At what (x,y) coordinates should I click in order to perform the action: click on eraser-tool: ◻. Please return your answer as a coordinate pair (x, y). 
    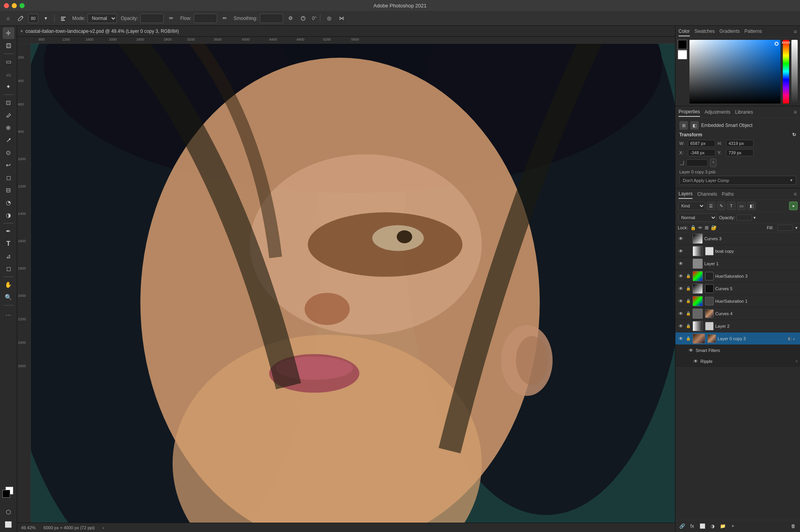
    Looking at the image, I should click on (9, 178).